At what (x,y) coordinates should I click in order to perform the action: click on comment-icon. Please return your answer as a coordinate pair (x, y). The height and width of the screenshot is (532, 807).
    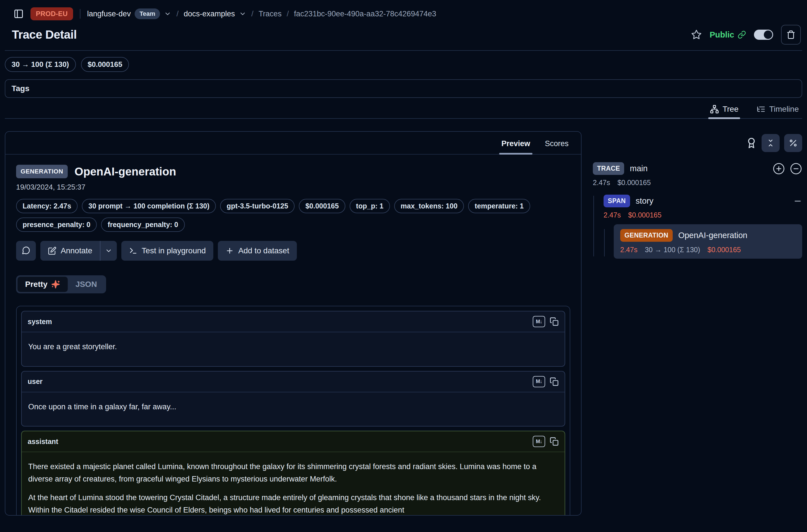
    Looking at the image, I should click on (26, 251).